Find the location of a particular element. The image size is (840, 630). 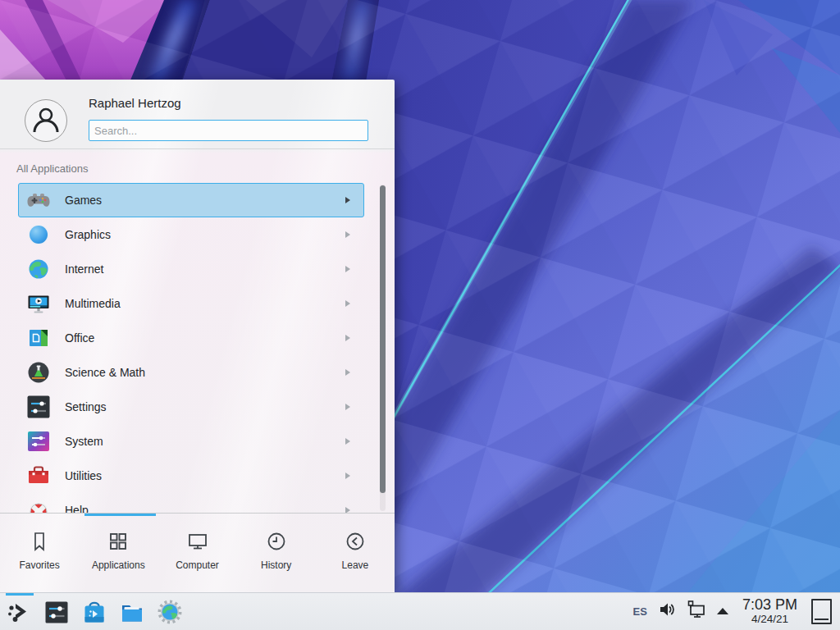

menu-item-label: Graphics is located at coordinates (88, 235).